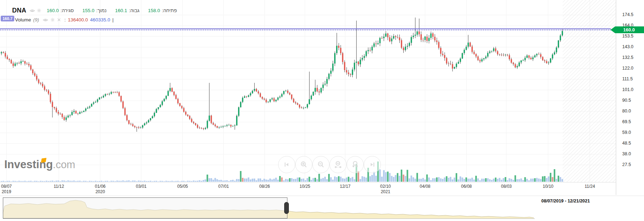 This screenshot has width=644, height=221. What do you see at coordinates (385, 192) in the screenshot?
I see `x-axis-year-label: 2021` at bounding box center [385, 192].